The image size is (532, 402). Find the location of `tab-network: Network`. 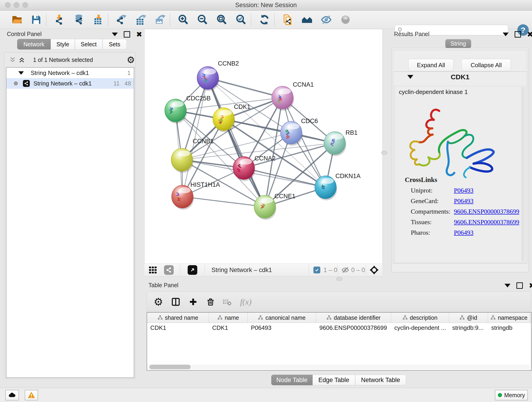

tab-network: Network is located at coordinates (34, 44).